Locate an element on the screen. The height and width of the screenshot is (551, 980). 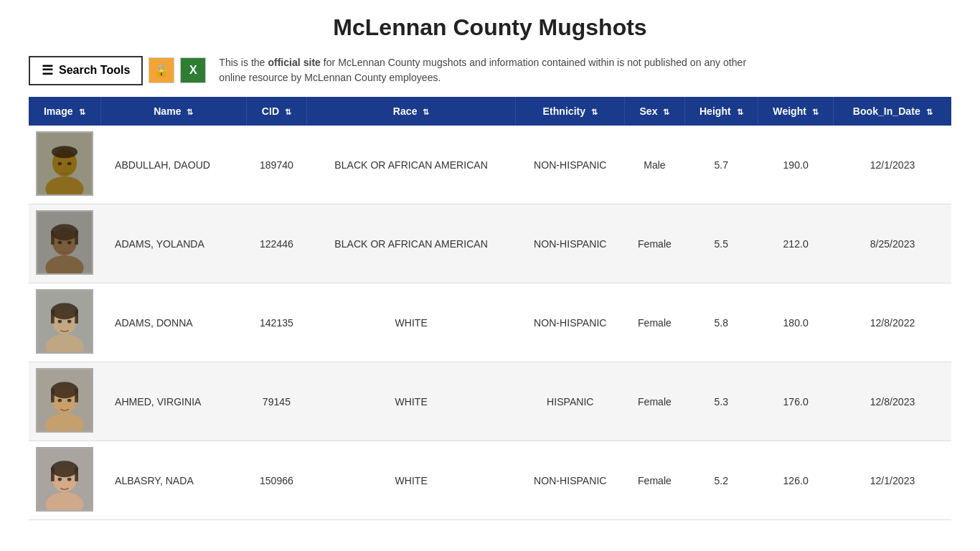
cid-cell: 142135 is located at coordinates (277, 323).